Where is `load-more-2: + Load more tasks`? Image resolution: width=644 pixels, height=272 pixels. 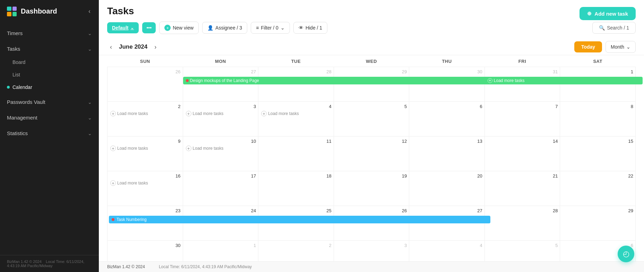 load-more-2: + Load more tasks is located at coordinates (145, 114).